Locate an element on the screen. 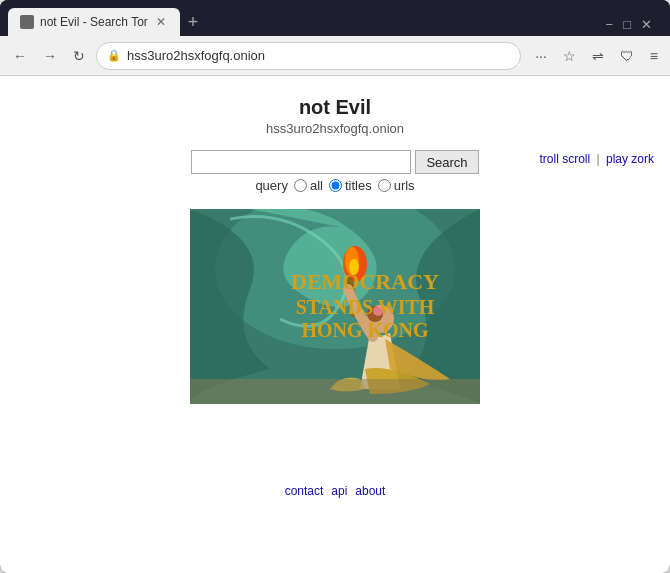  reload-button: ↻ is located at coordinates (79, 56).